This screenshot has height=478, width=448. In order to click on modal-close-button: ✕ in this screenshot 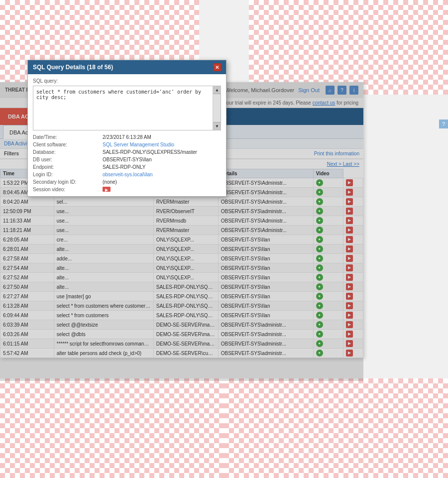, I will do `click(217, 67)`.